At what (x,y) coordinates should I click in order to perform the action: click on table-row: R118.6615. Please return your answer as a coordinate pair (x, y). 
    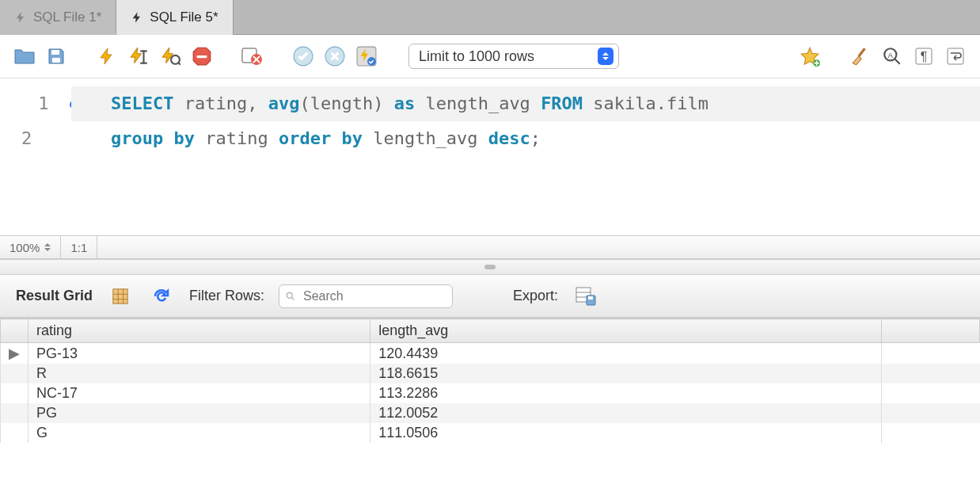
    Looking at the image, I should click on (491, 374).